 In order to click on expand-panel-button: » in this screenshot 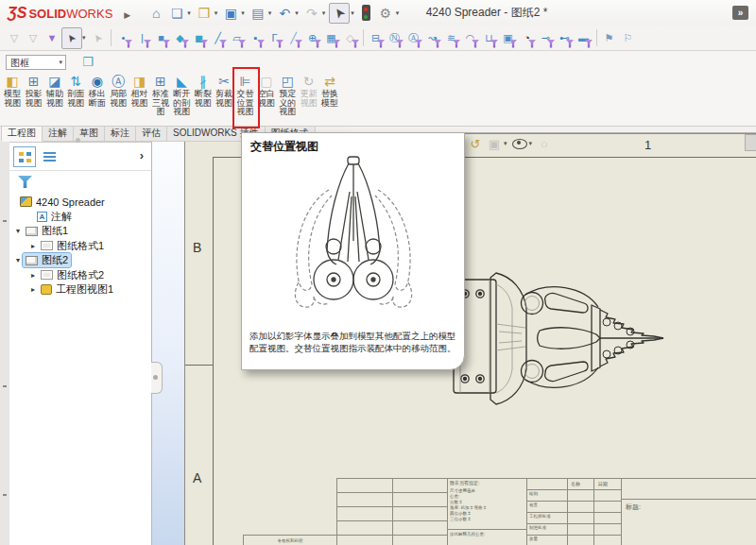, I will do `click(741, 13)`.